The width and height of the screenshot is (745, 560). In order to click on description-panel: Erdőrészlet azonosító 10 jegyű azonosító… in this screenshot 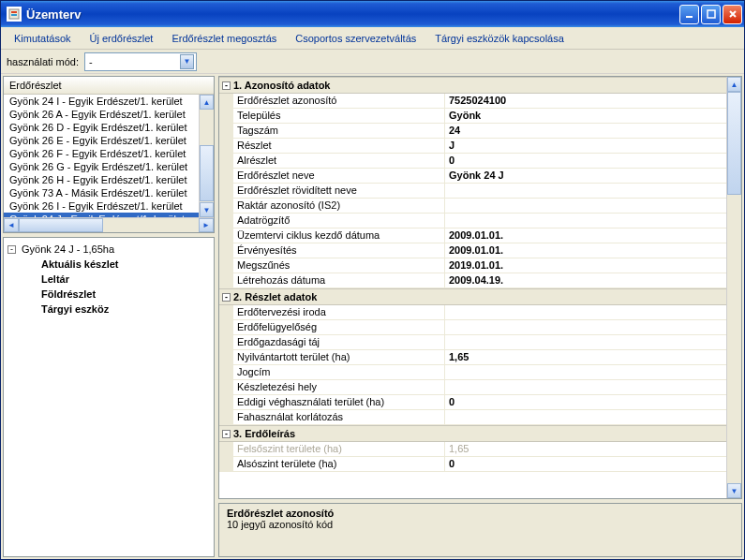, I will do `click(480, 530)`.